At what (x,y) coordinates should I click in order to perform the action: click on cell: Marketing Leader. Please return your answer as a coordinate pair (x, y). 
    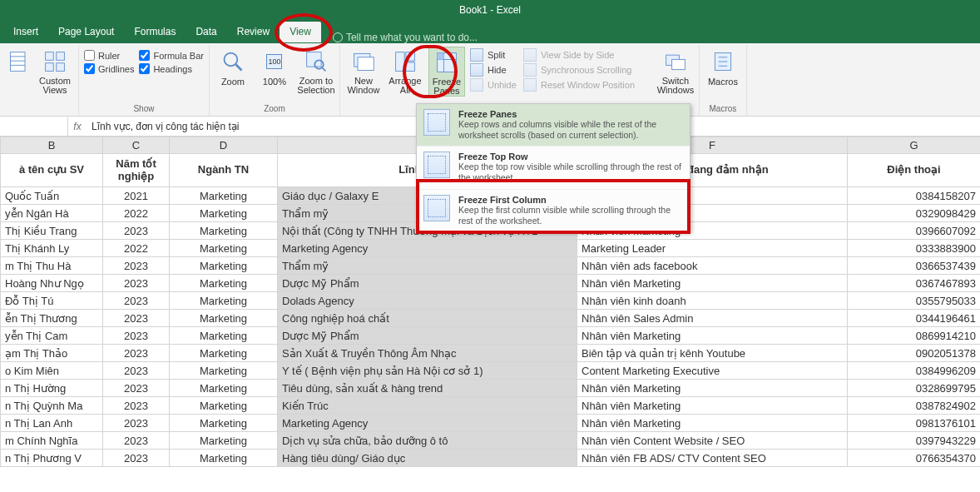
    Looking at the image, I should click on (712, 248).